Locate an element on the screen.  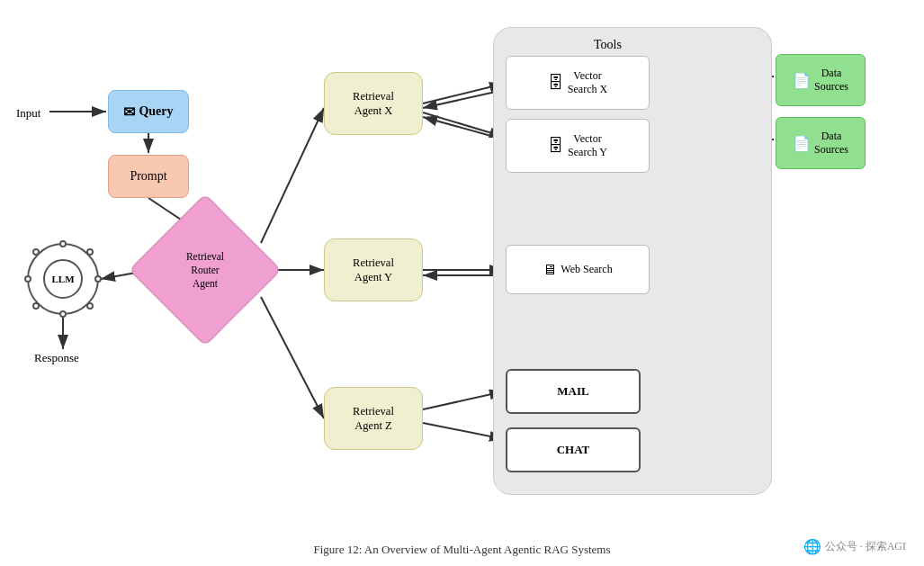
llm-circle: LLM is located at coordinates (63, 279).